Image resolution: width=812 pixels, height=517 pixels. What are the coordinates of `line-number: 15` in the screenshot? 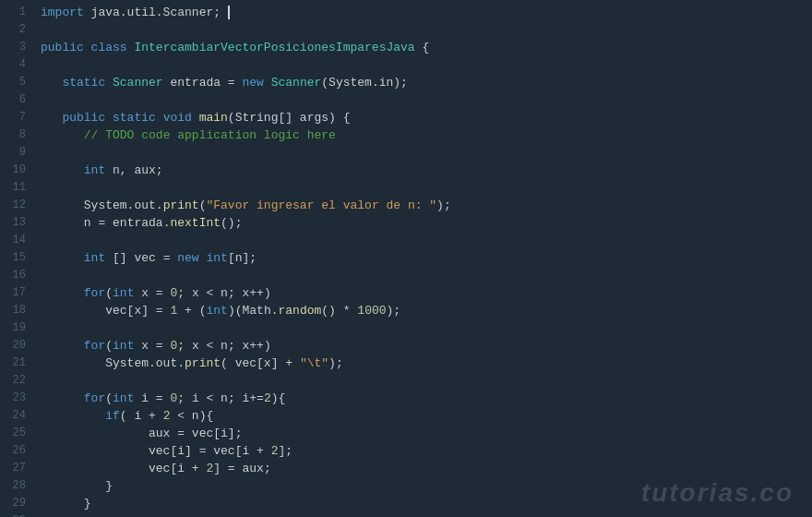 It's located at (17, 258).